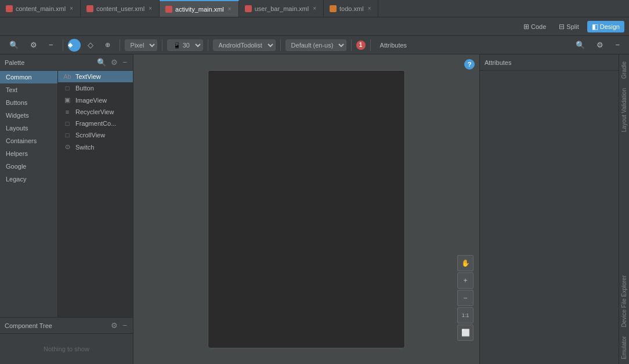 This screenshot has width=629, height=364. What do you see at coordinates (66, 194) in the screenshot?
I see `palette-body: Common Text Buttons Widgets Layouts` at bounding box center [66, 194].